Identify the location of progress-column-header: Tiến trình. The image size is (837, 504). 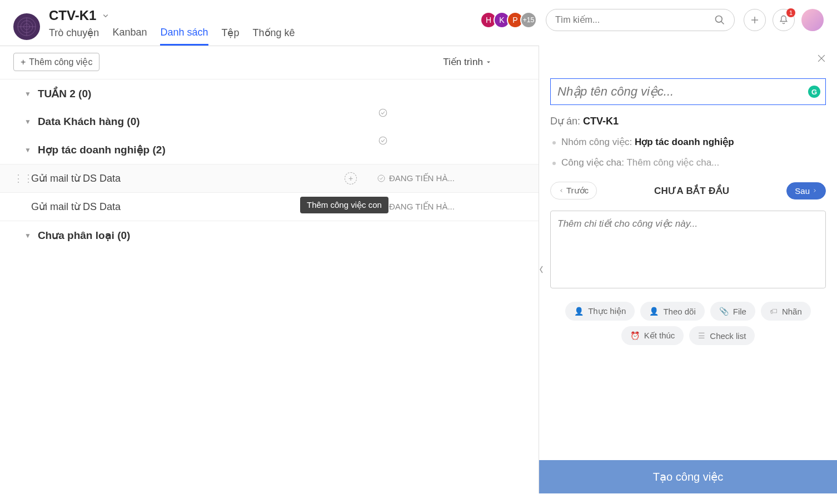
(467, 62).